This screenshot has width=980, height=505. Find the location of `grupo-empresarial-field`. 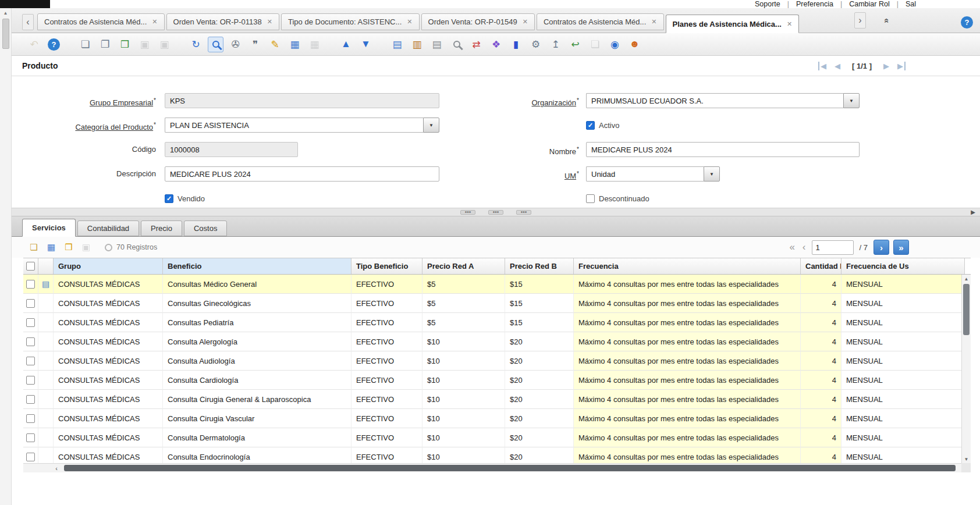

grupo-empresarial-field is located at coordinates (302, 101).